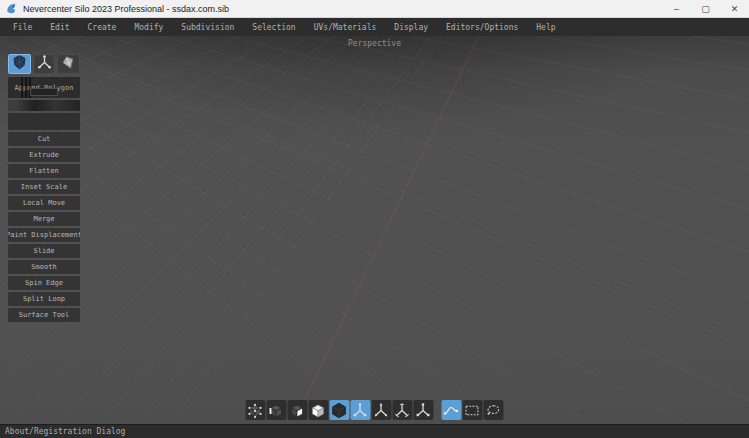  I want to click on axis-icon, so click(44, 64).